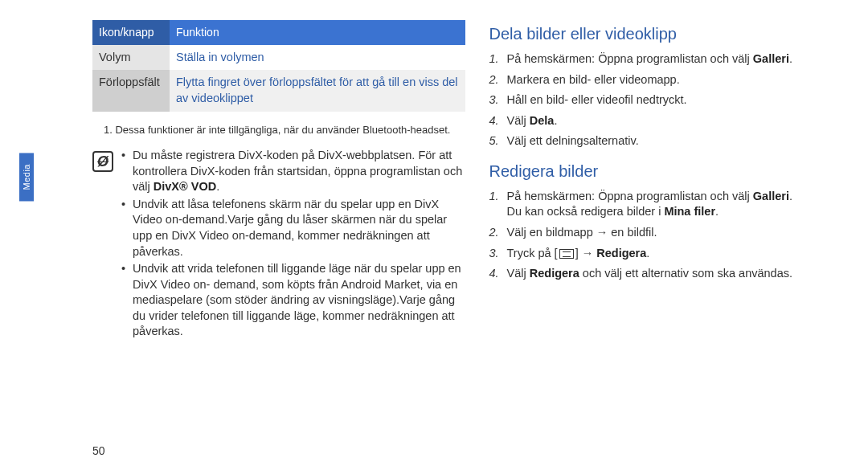 The width and height of the screenshot is (868, 470). What do you see at coordinates (667, 34) in the screenshot?
I see `section-title-share: Dela bilder eller videoklipp` at bounding box center [667, 34].